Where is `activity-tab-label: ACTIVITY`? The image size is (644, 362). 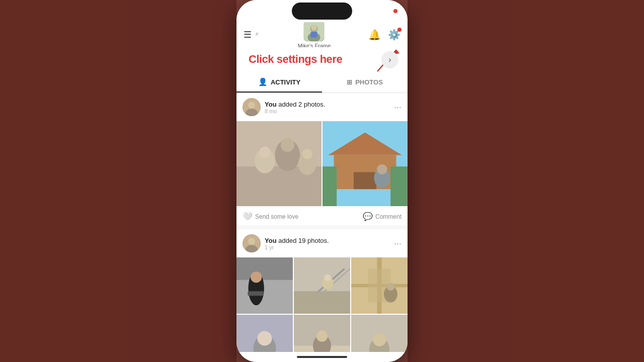
activity-tab-label: ACTIVITY is located at coordinates (286, 82).